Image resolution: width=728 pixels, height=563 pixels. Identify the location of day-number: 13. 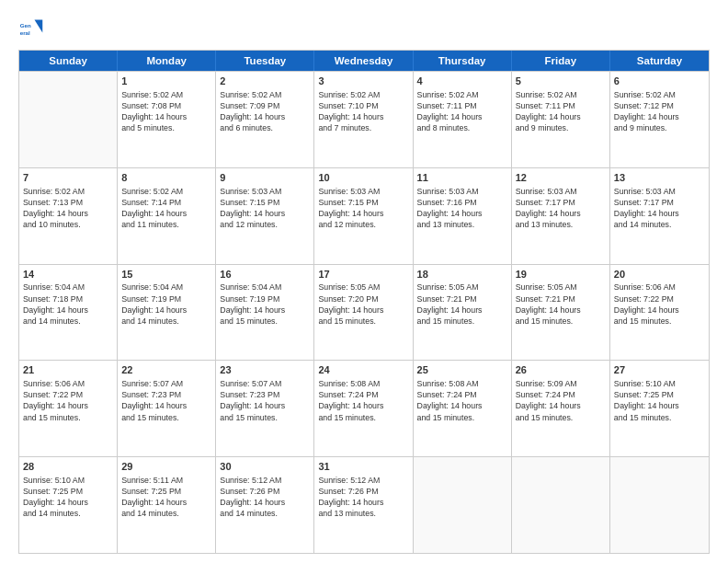
(660, 178).